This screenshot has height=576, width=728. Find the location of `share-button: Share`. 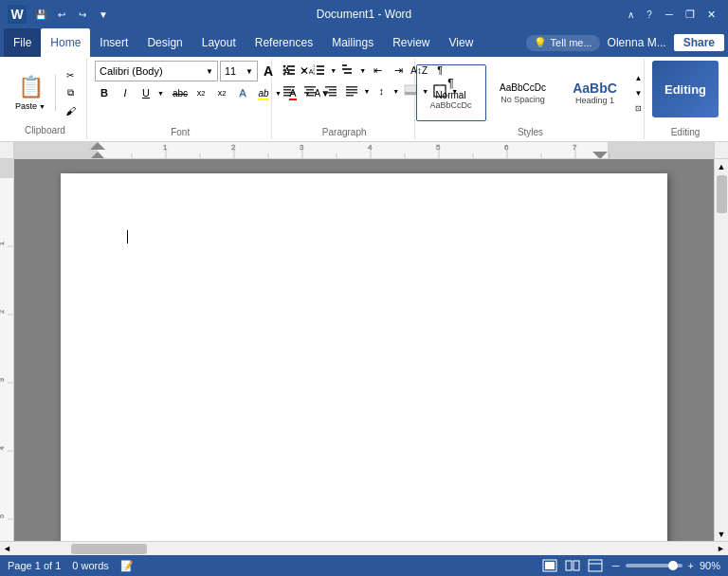

share-button: Share is located at coordinates (700, 43).